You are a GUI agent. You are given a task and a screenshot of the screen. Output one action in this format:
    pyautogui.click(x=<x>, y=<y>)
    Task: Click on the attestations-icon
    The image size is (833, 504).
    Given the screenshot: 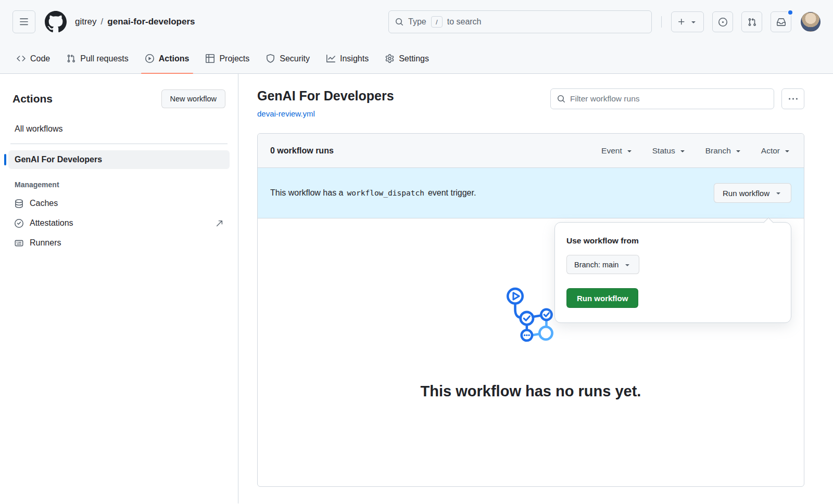 What is the action you would take?
    pyautogui.click(x=19, y=224)
    